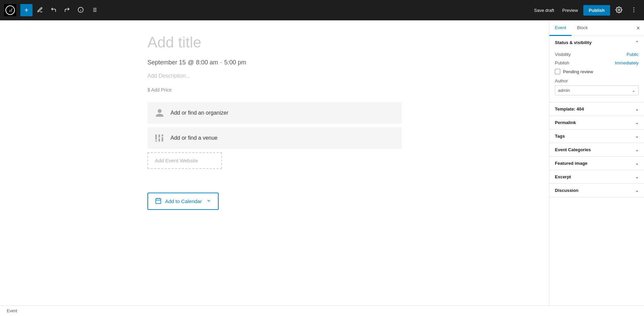 The height and width of the screenshot is (316, 644). What do you see at coordinates (565, 123) in the screenshot?
I see `permalink-title: Permalink` at bounding box center [565, 123].